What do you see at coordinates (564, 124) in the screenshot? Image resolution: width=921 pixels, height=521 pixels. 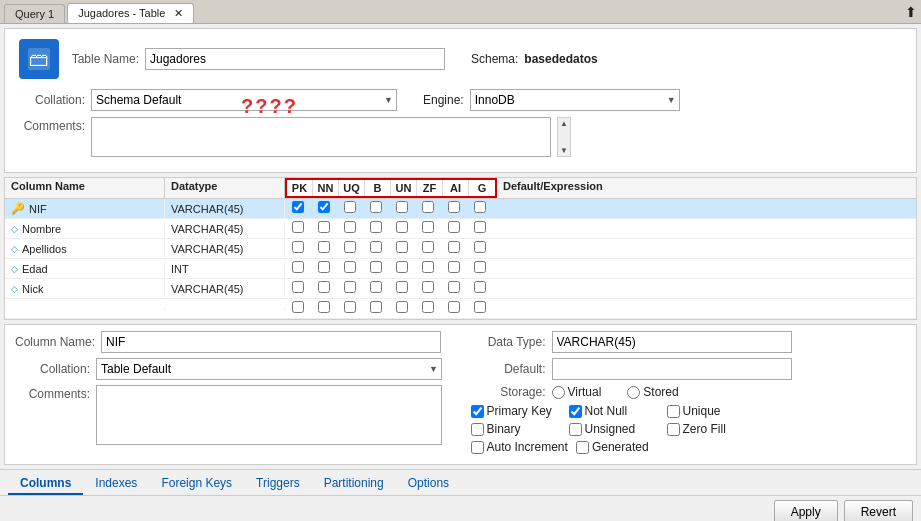 I see `scroll-up-icon: ▲` at bounding box center [564, 124].